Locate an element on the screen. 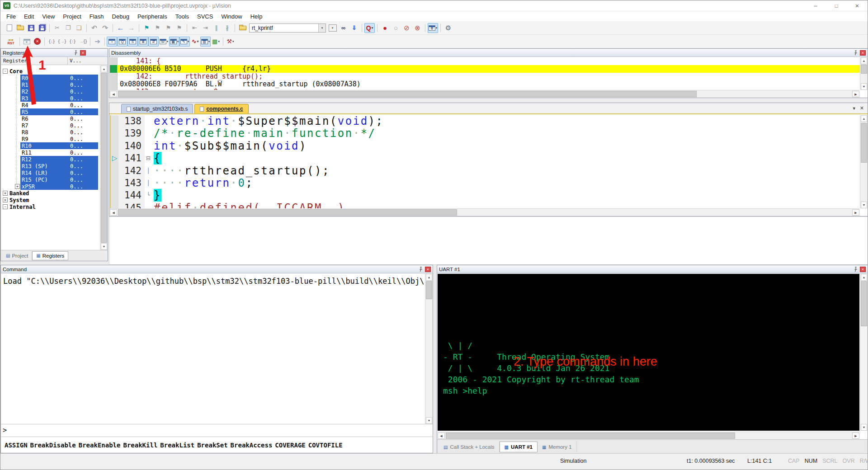 This screenshot has width=868, height=470. step-over-button: {→} is located at coordinates (62, 42).